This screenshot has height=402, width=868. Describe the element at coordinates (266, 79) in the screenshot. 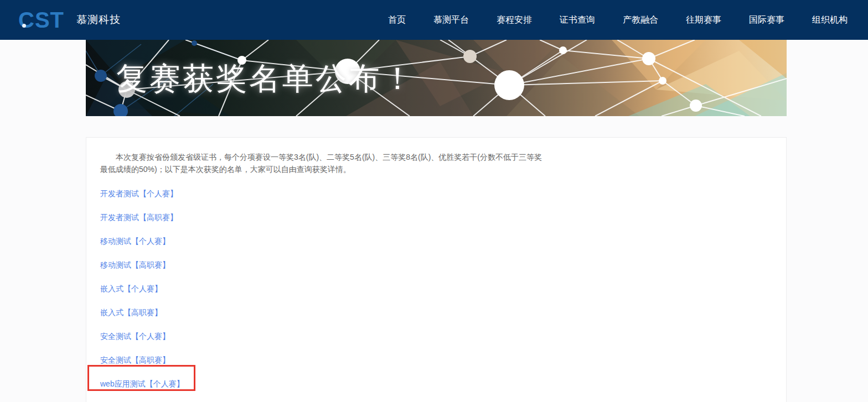

I see `banner-title: 复赛获奖名单公布！` at that location.